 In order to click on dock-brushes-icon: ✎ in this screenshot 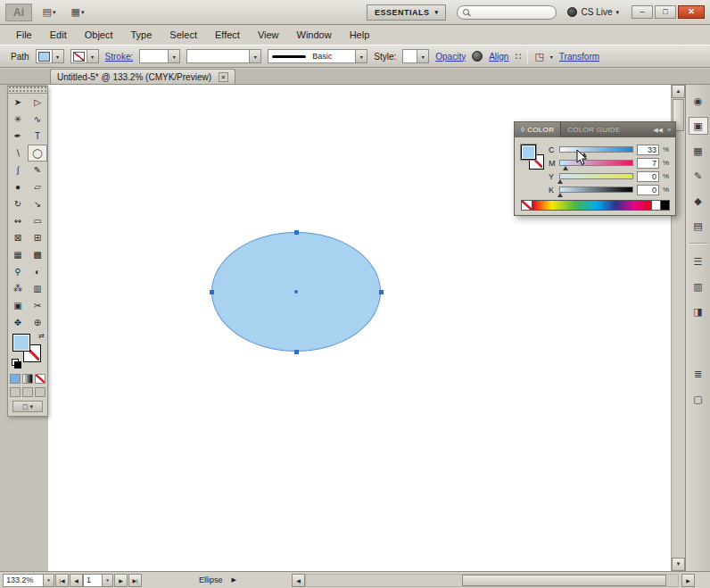, I will do `click(698, 176)`.